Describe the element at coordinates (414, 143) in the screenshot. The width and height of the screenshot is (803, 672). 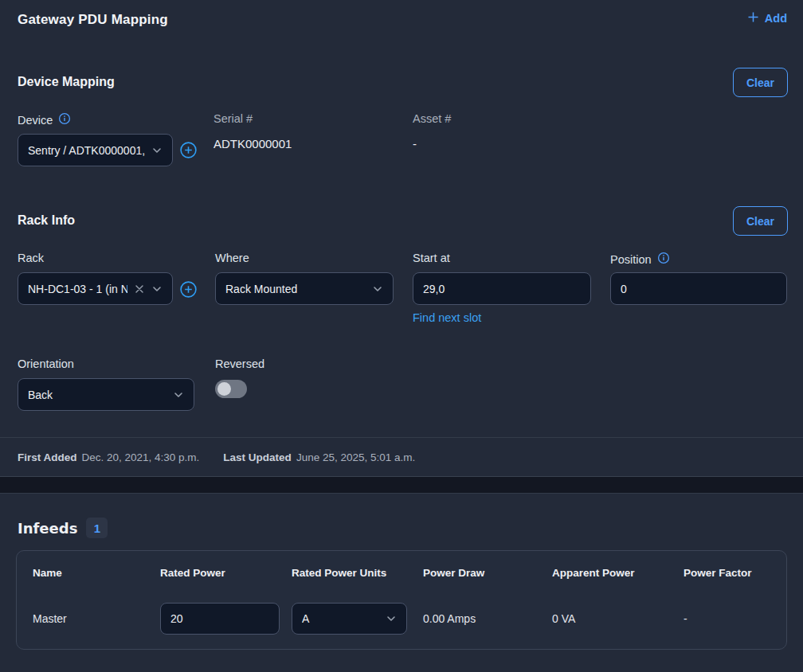
I see `asset-value: -` at that location.